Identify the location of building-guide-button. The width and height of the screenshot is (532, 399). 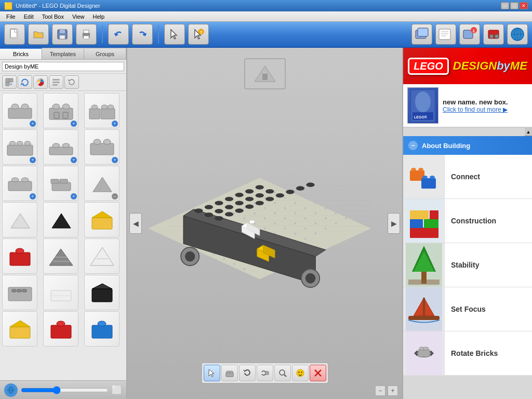
(446, 34).